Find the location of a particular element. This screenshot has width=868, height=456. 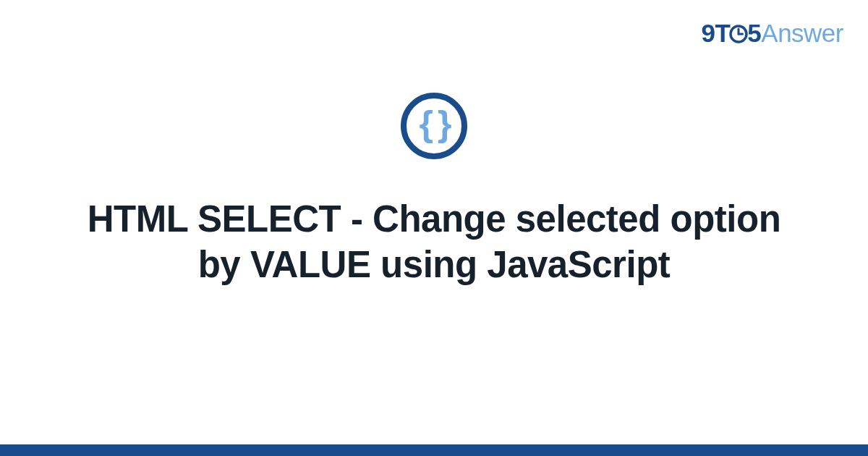

logo-part-9: 9 is located at coordinates (707, 33).